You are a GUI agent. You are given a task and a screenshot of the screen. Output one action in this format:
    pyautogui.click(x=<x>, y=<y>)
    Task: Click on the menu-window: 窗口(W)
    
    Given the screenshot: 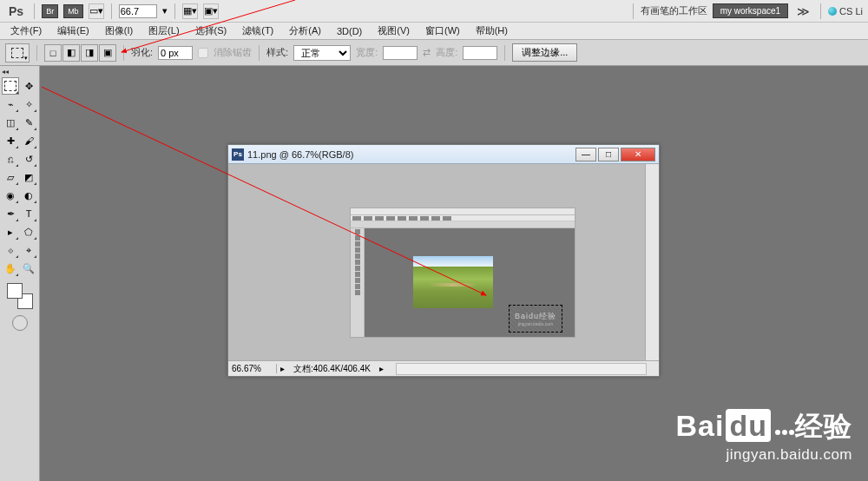 What is the action you would take?
    pyautogui.click(x=443, y=31)
    